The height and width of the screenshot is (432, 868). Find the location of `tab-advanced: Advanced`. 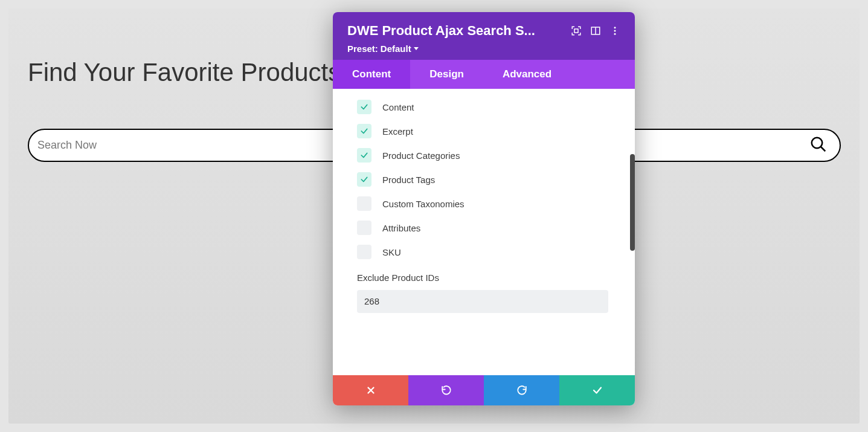

tab-advanced: Advanced is located at coordinates (527, 74).